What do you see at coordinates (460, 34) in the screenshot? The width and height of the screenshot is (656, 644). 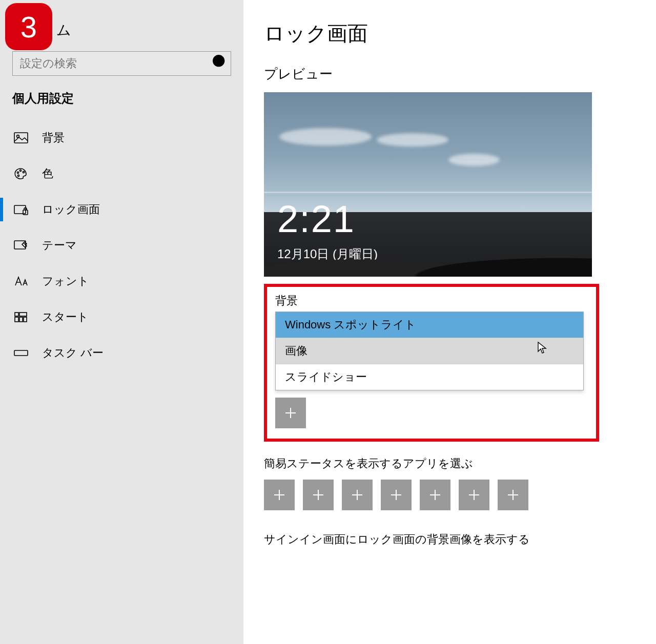 I see `page-title: ロック画面` at bounding box center [460, 34].